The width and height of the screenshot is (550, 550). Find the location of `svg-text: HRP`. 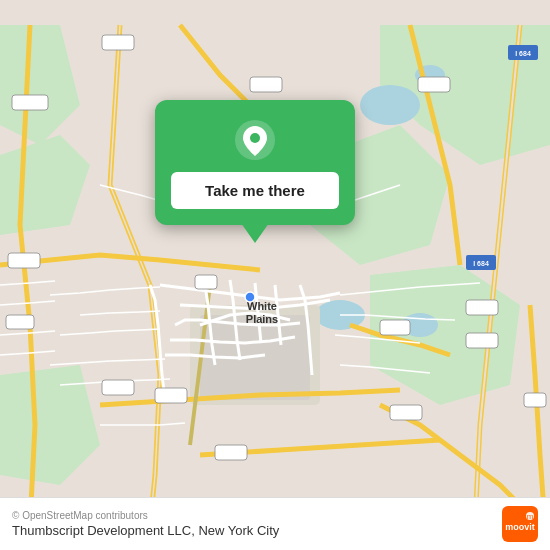

svg-text: HRP is located at coordinates (536, 402).